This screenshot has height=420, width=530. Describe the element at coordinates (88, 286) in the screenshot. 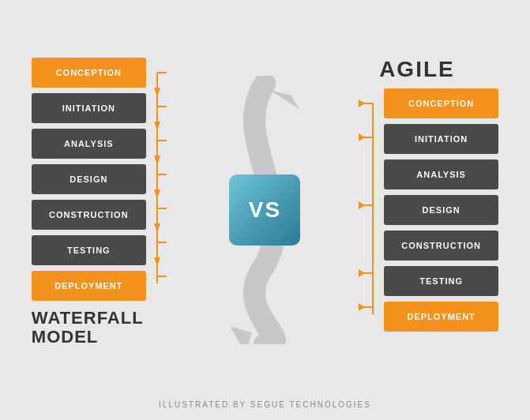

I see `waterfall-step-box: DEPLOYMENT` at that location.